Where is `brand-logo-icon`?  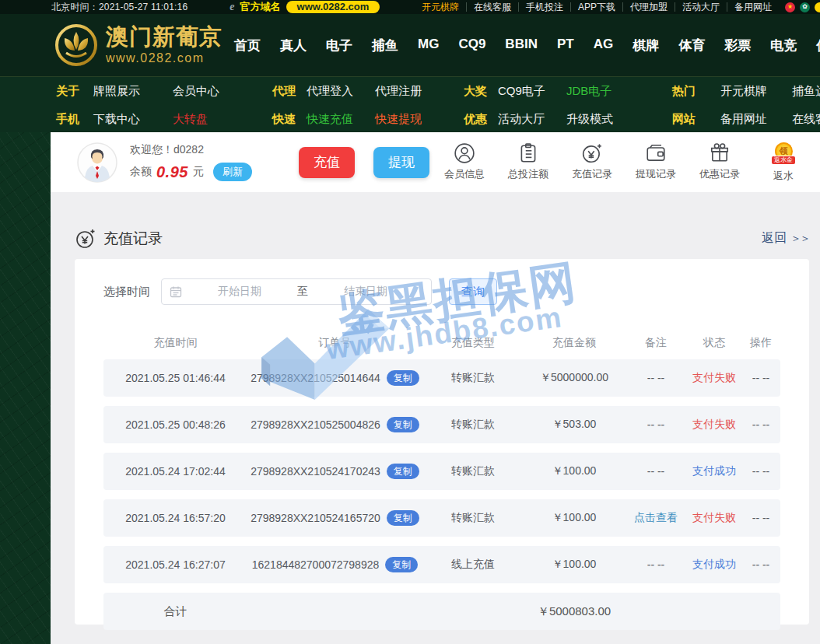 brand-logo-icon is located at coordinates (76, 45).